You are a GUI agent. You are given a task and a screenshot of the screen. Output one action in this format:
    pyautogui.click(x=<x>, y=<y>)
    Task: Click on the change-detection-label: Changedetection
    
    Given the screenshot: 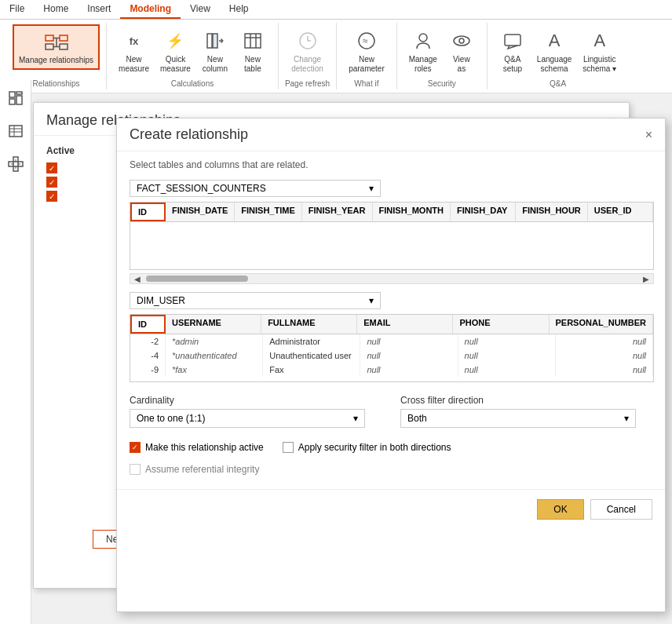 What is the action you would take?
    pyautogui.click(x=308, y=64)
    